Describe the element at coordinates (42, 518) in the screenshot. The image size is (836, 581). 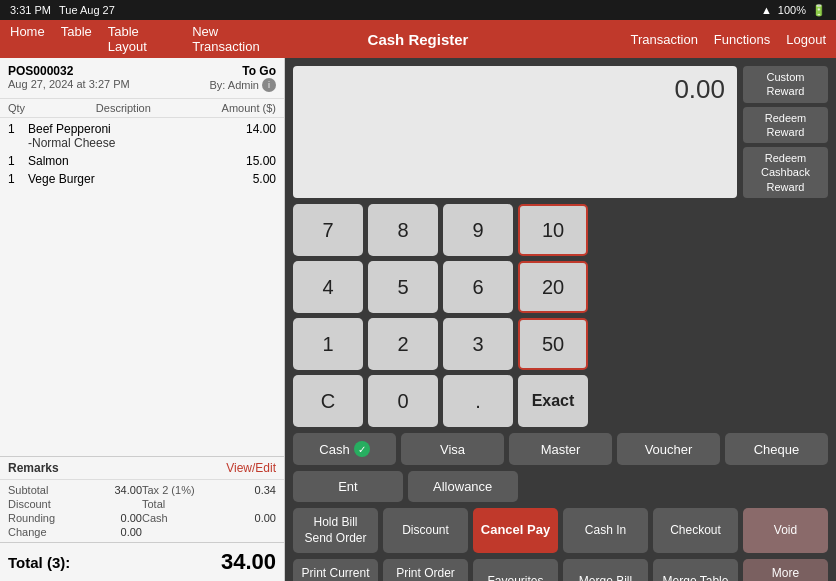
I see `rounding-label: Rounding` at that location.